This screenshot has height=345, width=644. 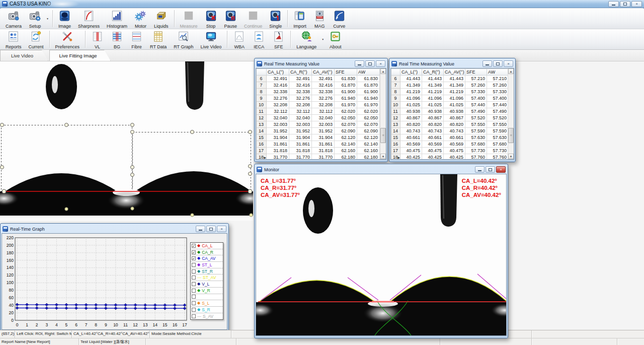 I want to click on toolbar-button-vl: VL, so click(x=98, y=39).